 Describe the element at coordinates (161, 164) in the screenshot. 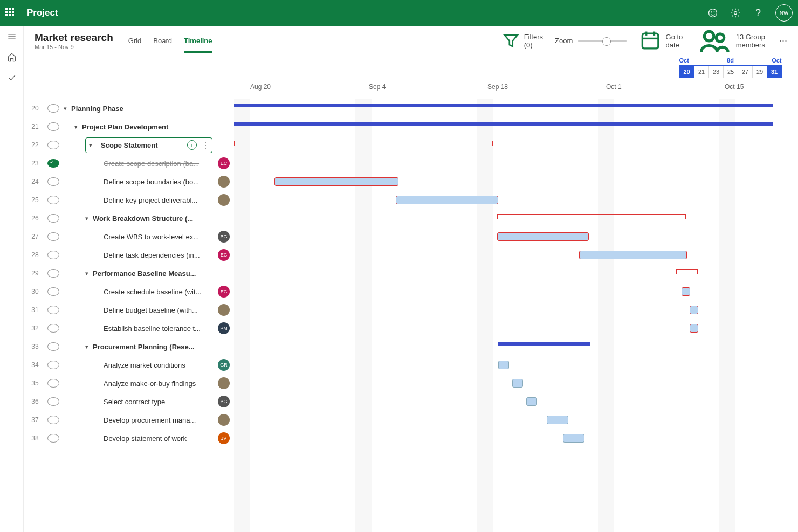

I see `task-name: Create scope description (ba...` at that location.